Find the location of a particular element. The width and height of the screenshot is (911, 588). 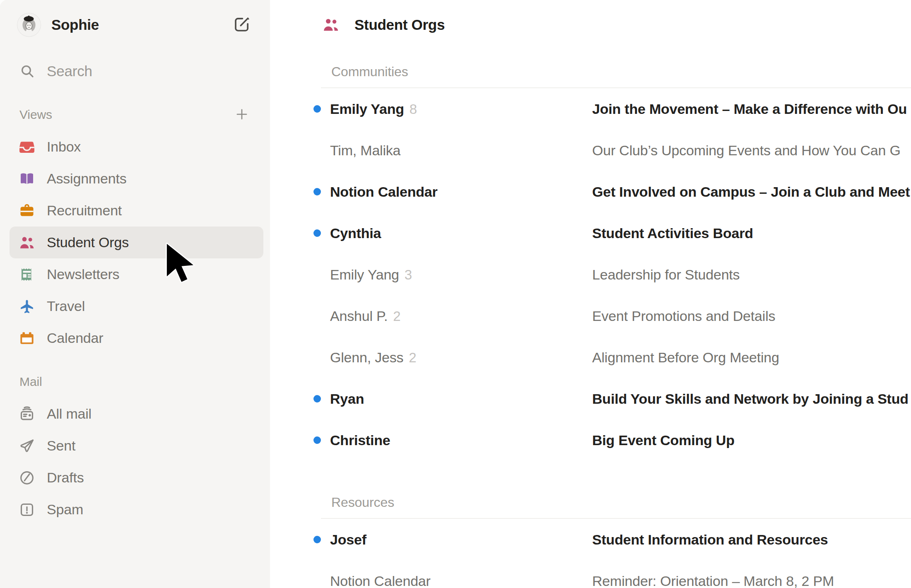

all-mail-icon is located at coordinates (27, 414).